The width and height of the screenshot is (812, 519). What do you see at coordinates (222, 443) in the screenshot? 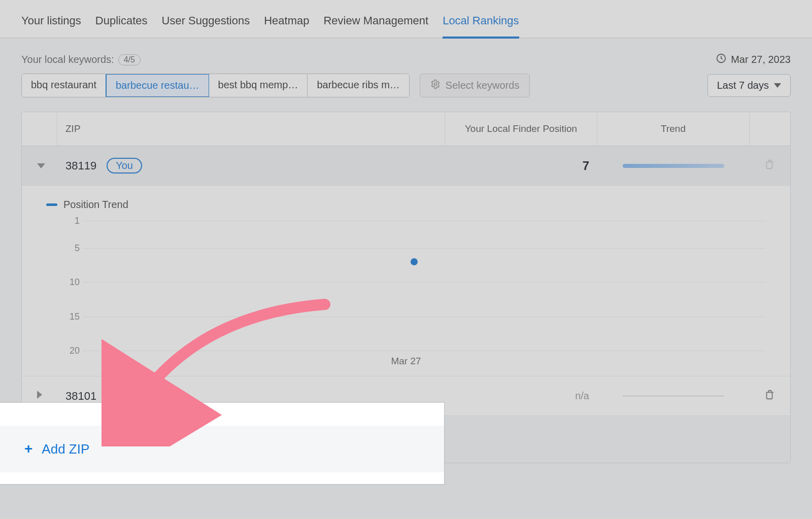
I see `highlight-annotation: + Add ZIP` at bounding box center [222, 443].